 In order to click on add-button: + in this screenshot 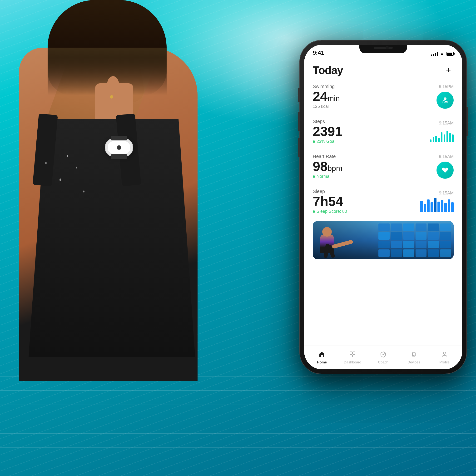, I will do `click(448, 70)`.